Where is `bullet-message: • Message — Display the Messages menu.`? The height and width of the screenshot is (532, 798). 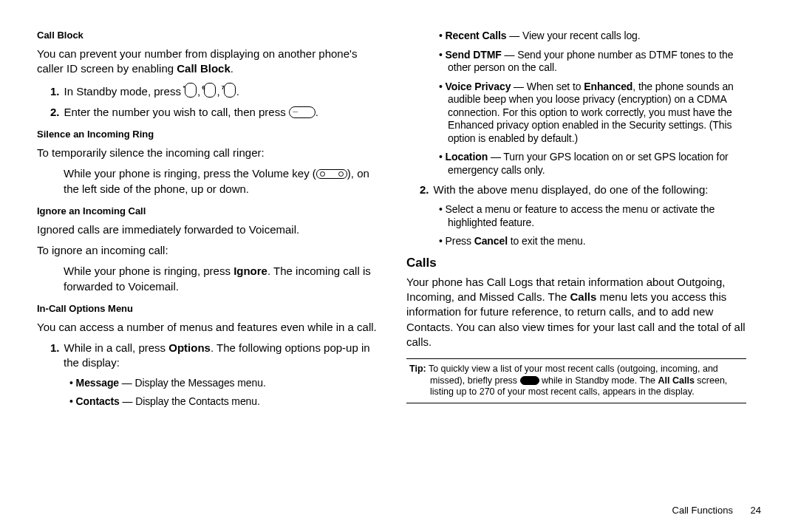 bullet-message: • Message — Display the Messages menu. is located at coordinates (207, 383).